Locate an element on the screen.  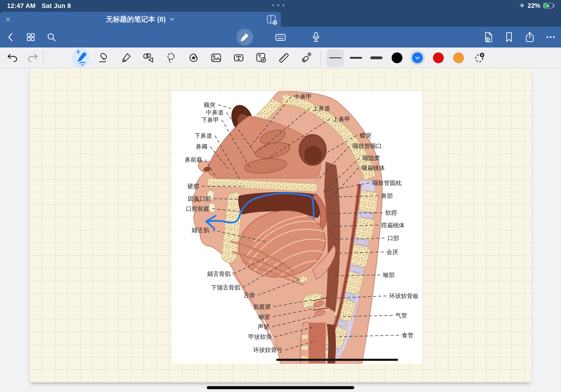
add-page-icon is located at coordinates (488, 37).